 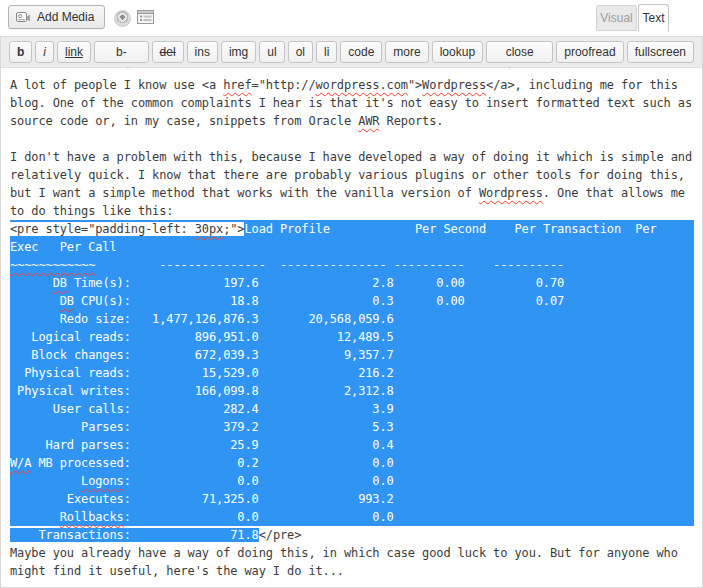 I want to click on editor-line: Redo size: 1,477,126,876.3 20,568,059.6, so click(x=352, y=319).